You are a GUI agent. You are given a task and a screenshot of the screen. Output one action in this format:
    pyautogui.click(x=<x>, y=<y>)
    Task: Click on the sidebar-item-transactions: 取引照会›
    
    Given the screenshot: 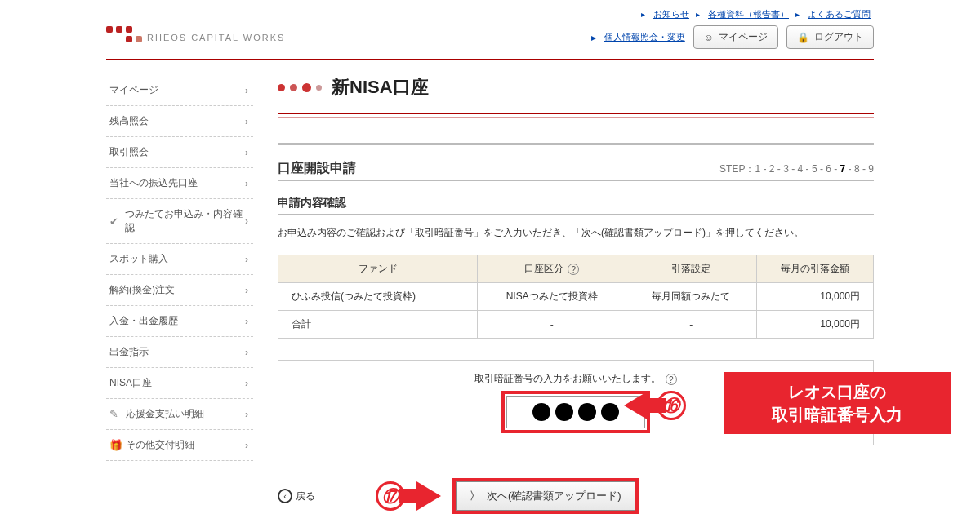 What is the action you would take?
    pyautogui.click(x=180, y=153)
    